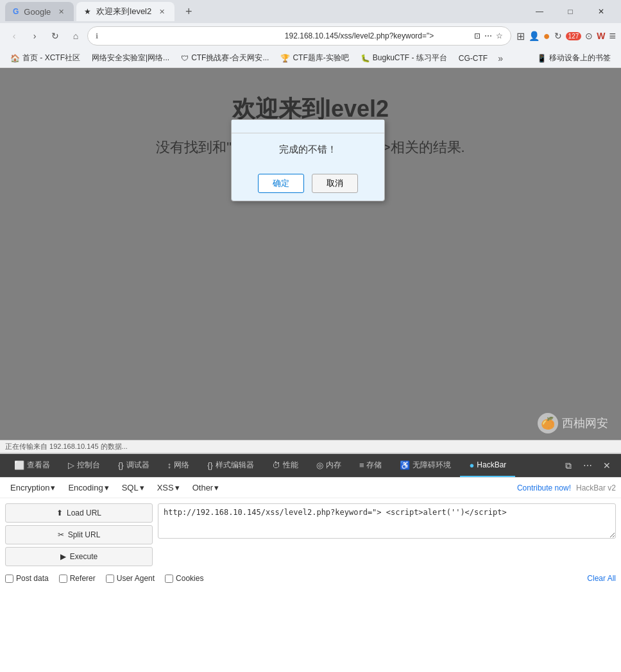 The image size is (621, 672). I want to click on devtools-tab-performance: ⏱ 性能, so click(285, 466).